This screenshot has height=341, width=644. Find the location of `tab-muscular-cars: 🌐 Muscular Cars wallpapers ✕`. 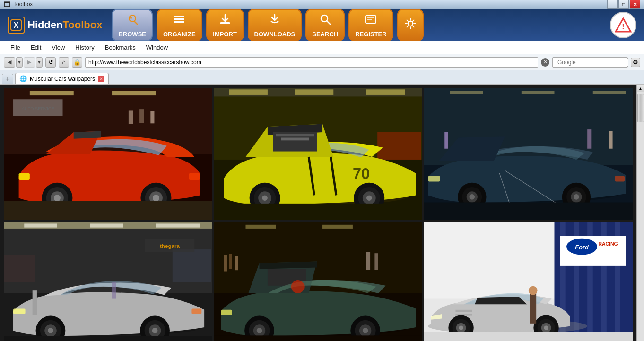

tab-muscular-cars: 🌐 Muscular Cars wallpapers ✕ is located at coordinates (62, 78).